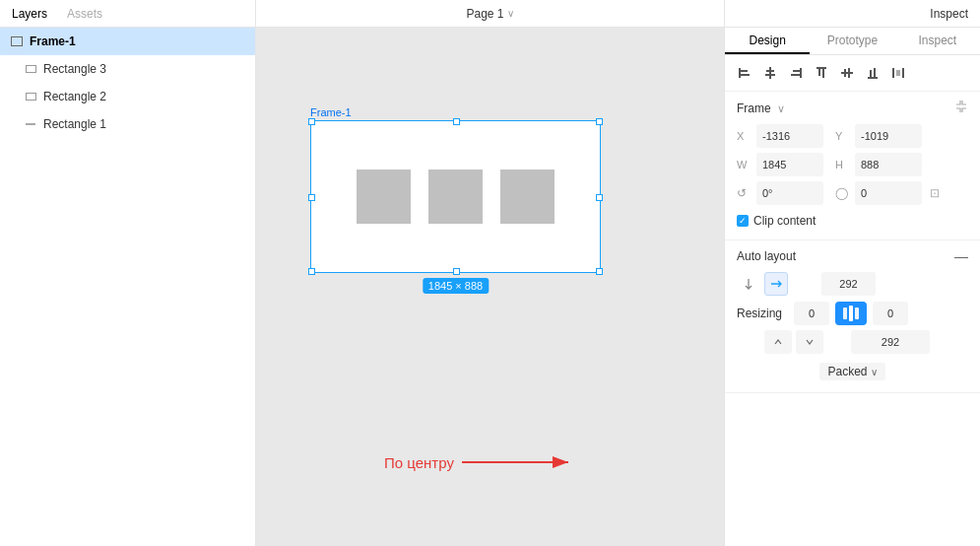  I want to click on frame-section-title: Frame ∨, so click(760, 108).